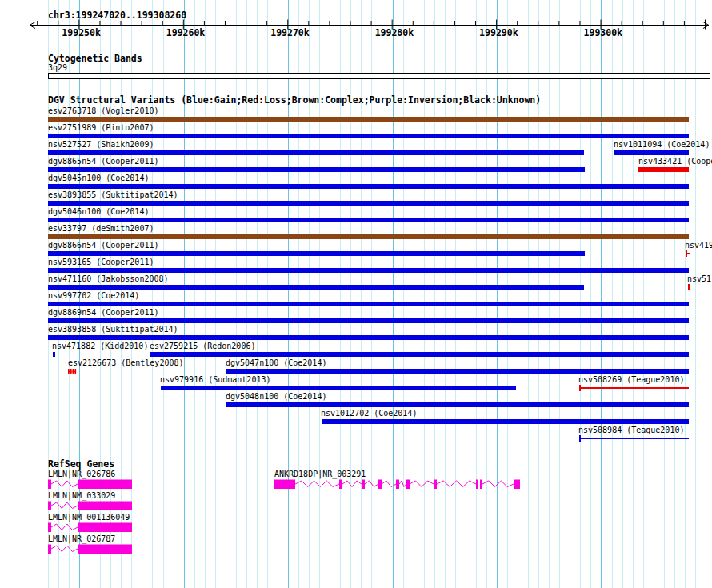  What do you see at coordinates (89, 518) in the screenshot?
I see `gene-label: LMLN|NM_001136049` at bounding box center [89, 518].